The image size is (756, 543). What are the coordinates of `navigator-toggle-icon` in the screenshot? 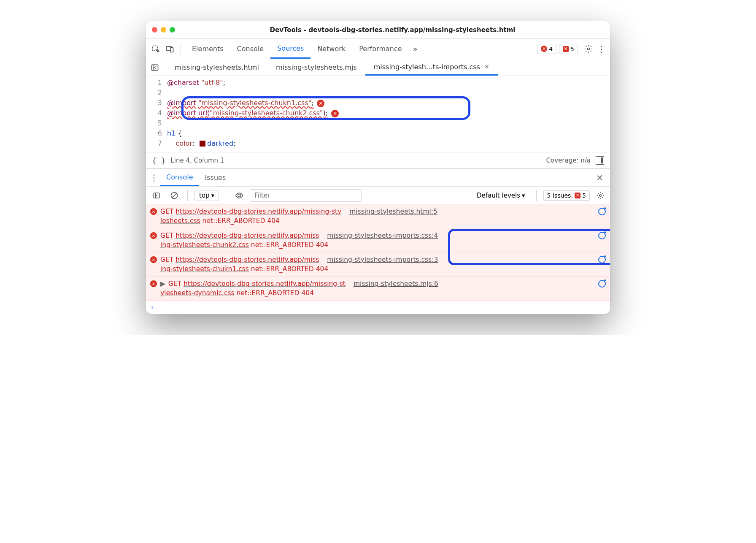 It's located at (155, 68).